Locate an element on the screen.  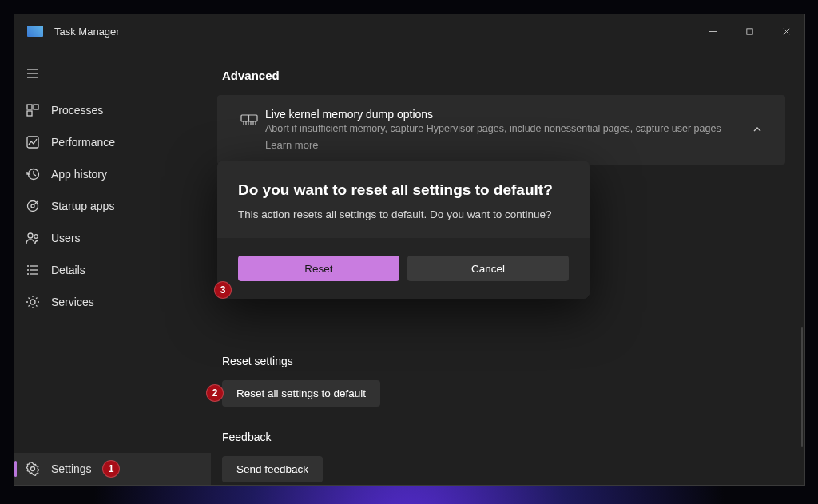
dialog-reset-button: Reset is located at coordinates (319, 268).